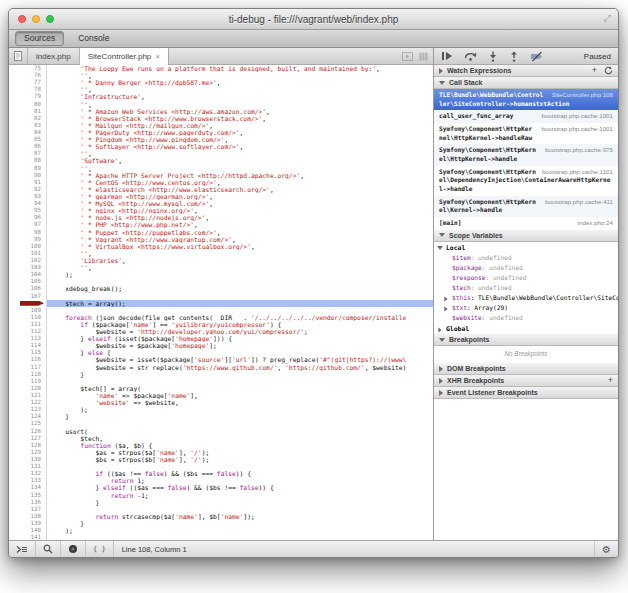 The width and height of the screenshot is (628, 593). I want to click on gutter-line-number: 84, so click(28, 132).